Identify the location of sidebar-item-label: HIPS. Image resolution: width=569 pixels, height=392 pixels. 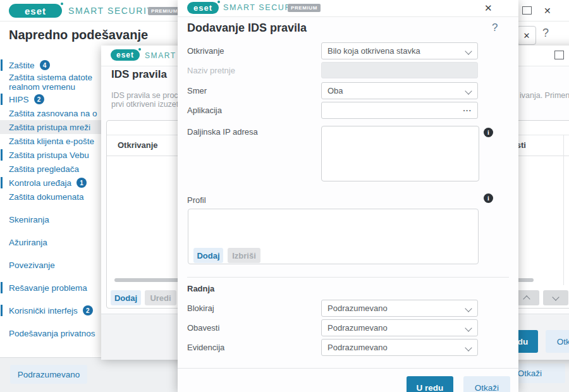
(19, 100).